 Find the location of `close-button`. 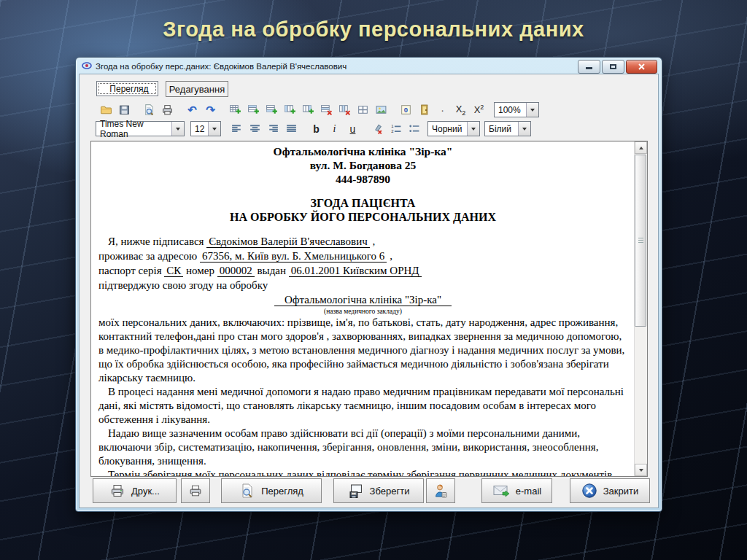

close-button is located at coordinates (642, 67).